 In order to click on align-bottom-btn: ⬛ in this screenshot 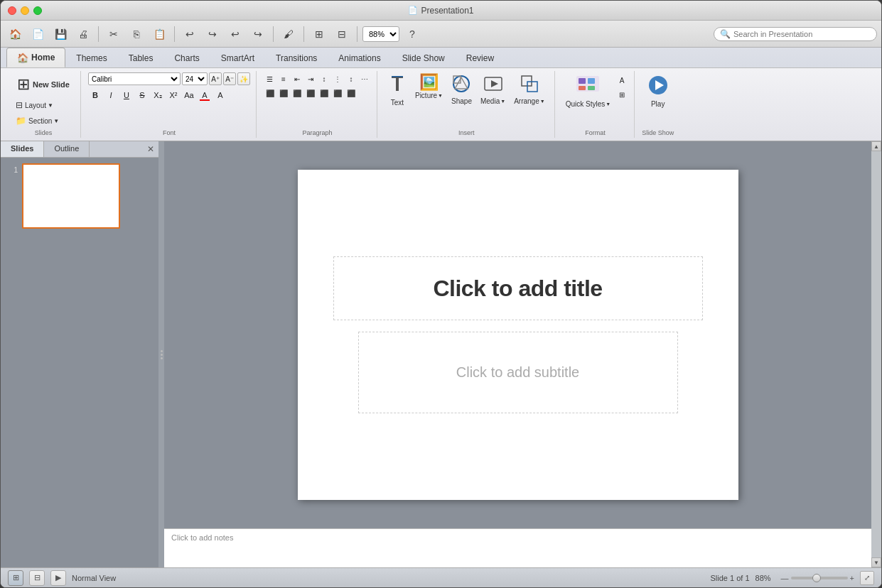, I will do `click(351, 93)`.